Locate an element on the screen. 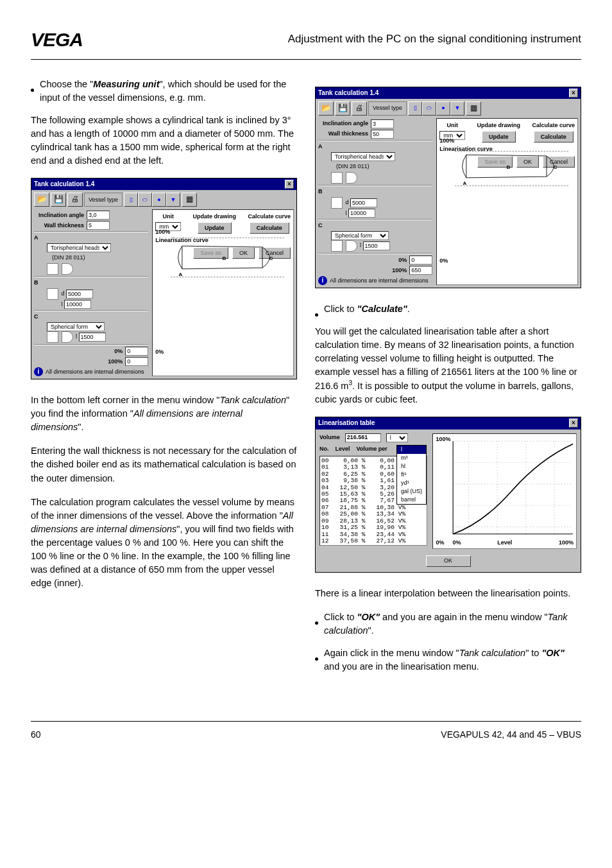 This screenshot has width=612, height=868. unit-option: ft³ is located at coordinates (412, 475).